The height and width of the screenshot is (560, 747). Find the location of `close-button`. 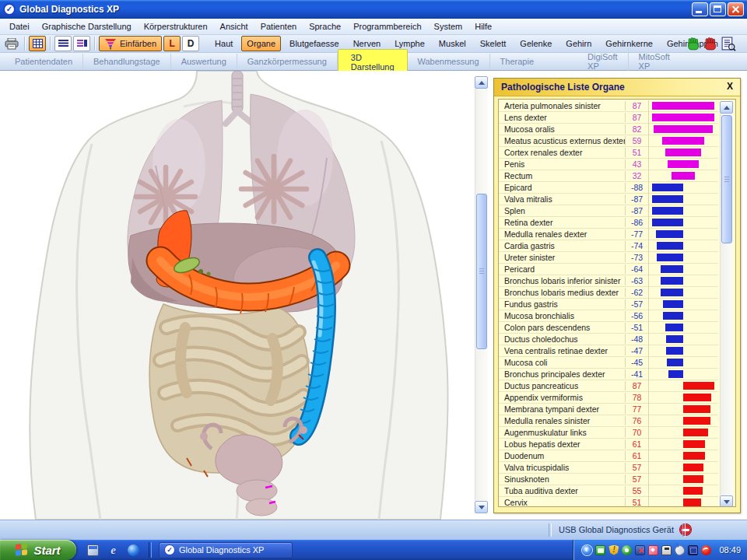

close-button is located at coordinates (736, 9).